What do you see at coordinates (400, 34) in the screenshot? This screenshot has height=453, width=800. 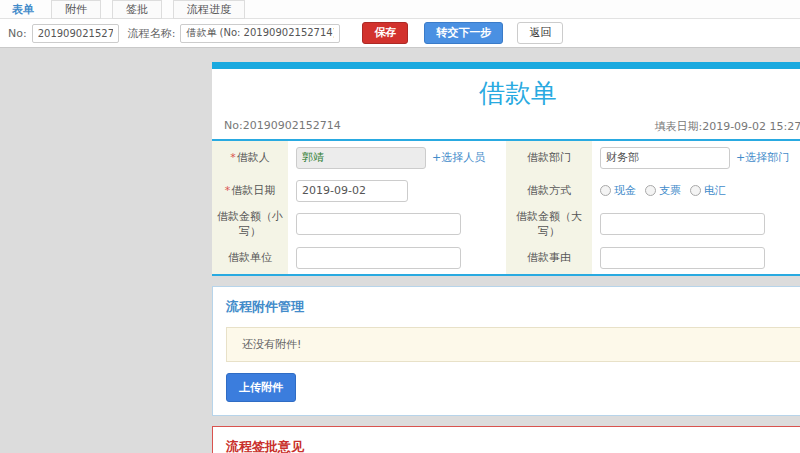 I see `control-row: No: 流程名称: 保存 转交下一步 返回` at bounding box center [400, 34].